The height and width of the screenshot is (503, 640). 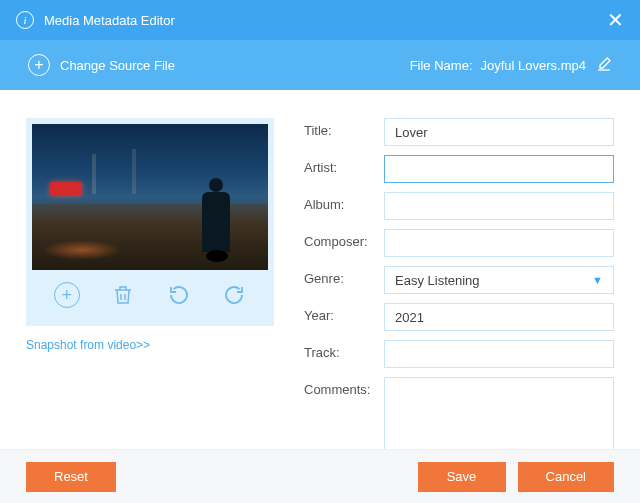 I want to click on change-source-button: Change Source File, so click(x=235, y=66).